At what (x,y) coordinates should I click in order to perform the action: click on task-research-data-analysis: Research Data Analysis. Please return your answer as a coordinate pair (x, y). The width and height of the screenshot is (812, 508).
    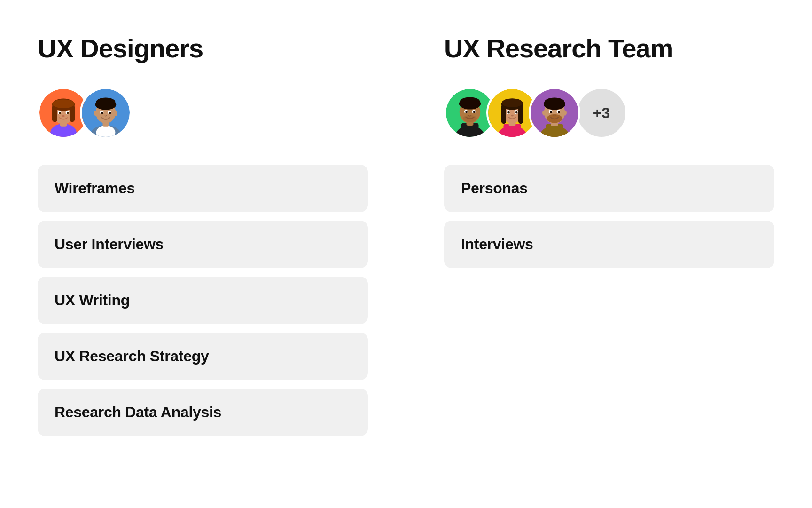
    Looking at the image, I should click on (203, 412).